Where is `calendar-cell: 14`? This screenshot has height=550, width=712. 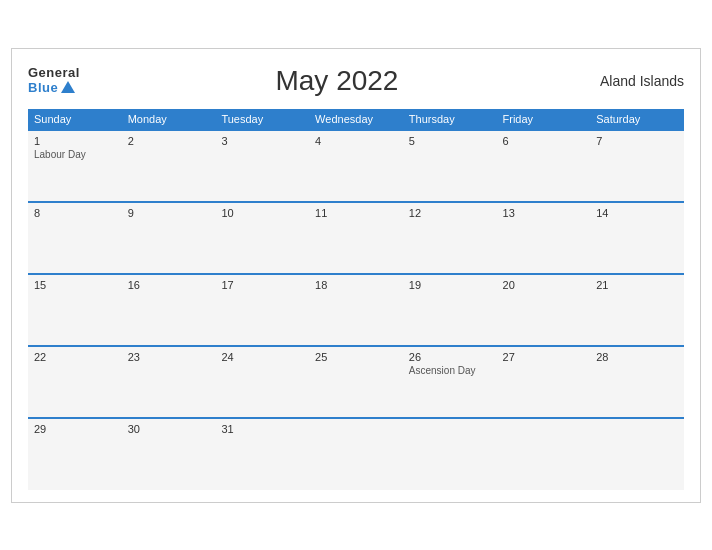
calendar-cell: 14 is located at coordinates (637, 238).